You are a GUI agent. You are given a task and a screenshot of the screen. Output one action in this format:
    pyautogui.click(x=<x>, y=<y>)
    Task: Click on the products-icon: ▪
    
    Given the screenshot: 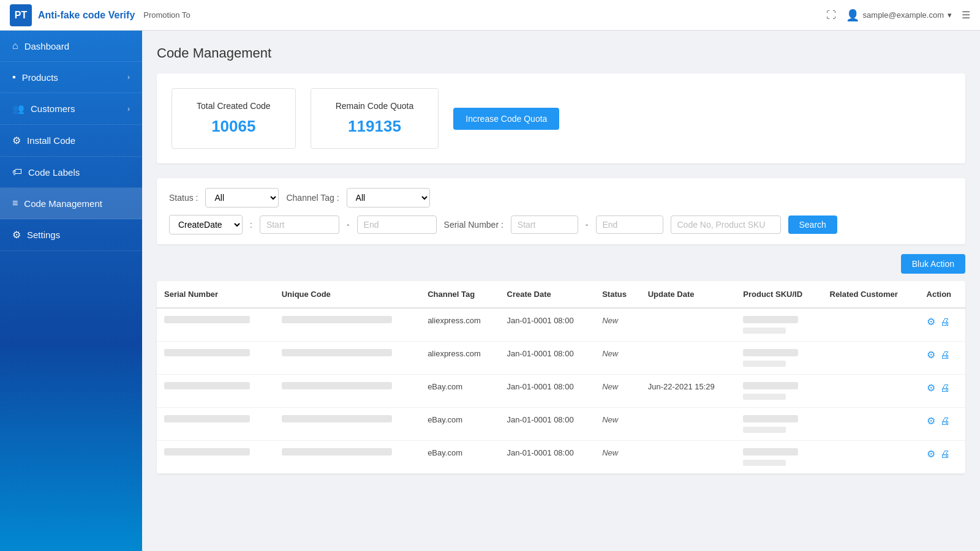 What is the action you would take?
    pyautogui.click(x=14, y=77)
    